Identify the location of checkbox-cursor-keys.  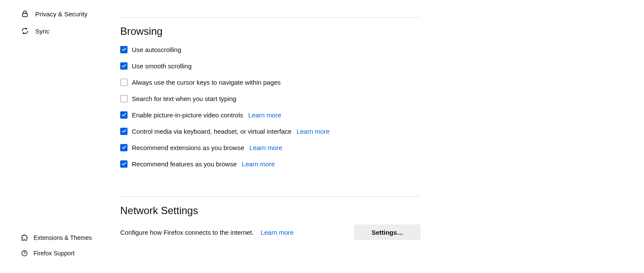
(124, 83).